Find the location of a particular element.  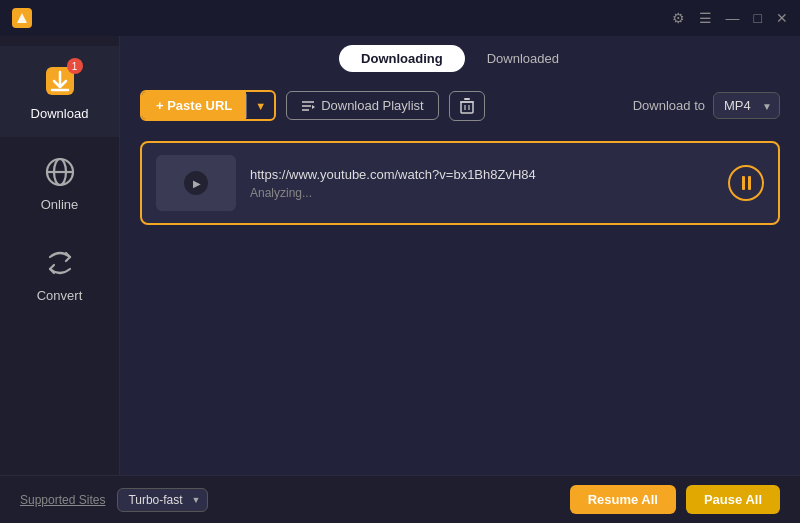

delete-button is located at coordinates (467, 106).